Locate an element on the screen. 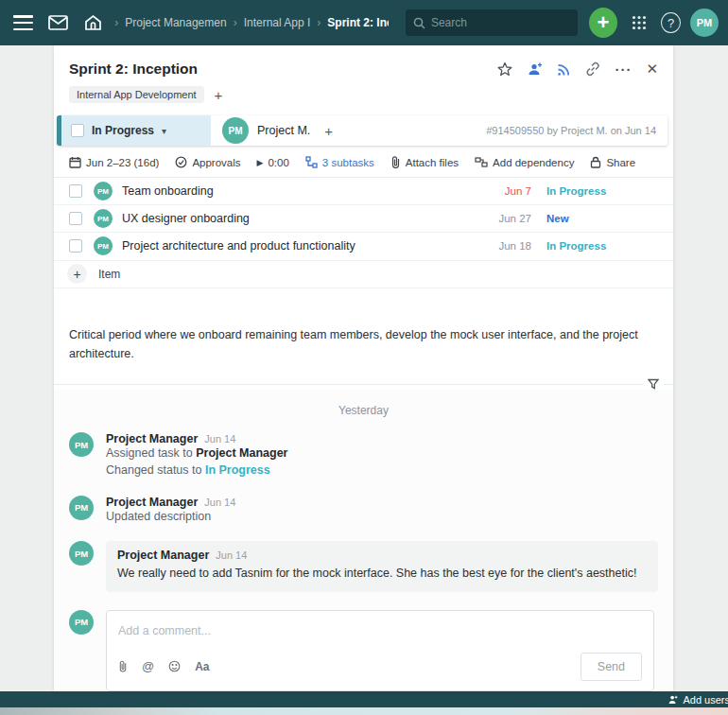 The width and height of the screenshot is (728, 715). emoji-icon is located at coordinates (174, 666).